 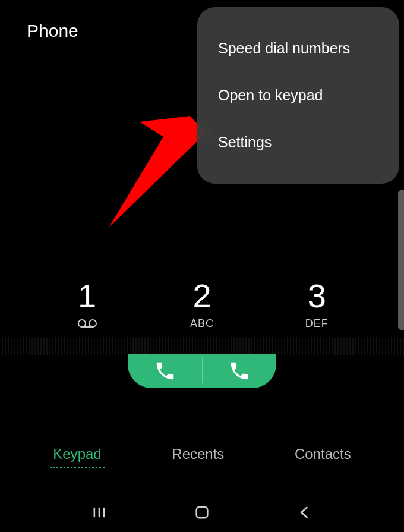 I want to click on tab-keypad: Keypad, so click(x=77, y=454).